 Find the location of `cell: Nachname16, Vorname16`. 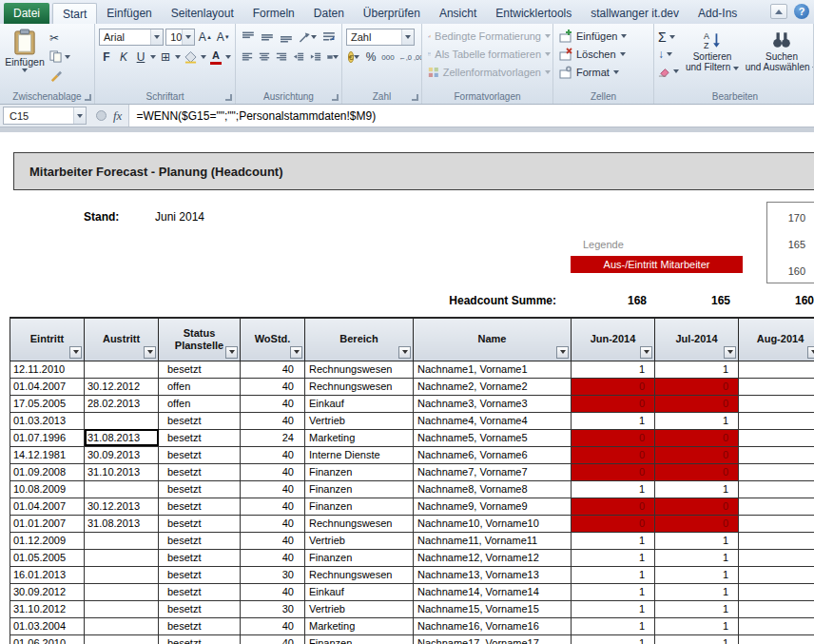

cell: Nachname16, Vorname16 is located at coordinates (493, 626).